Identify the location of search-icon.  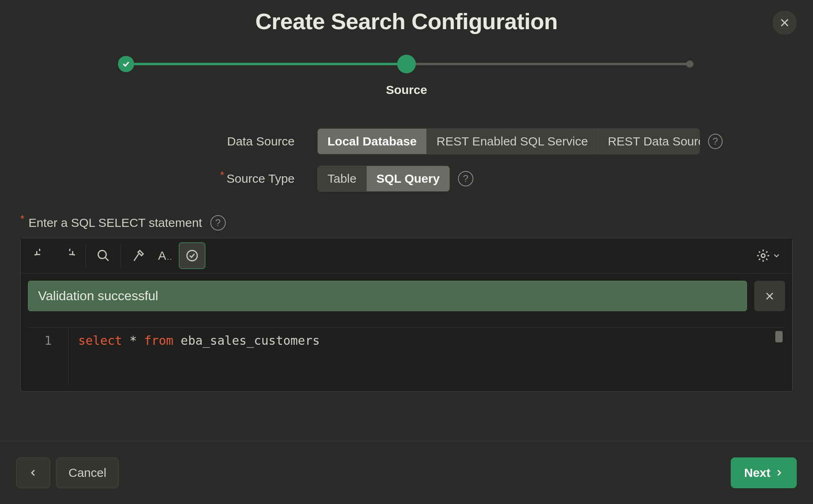
(103, 256).